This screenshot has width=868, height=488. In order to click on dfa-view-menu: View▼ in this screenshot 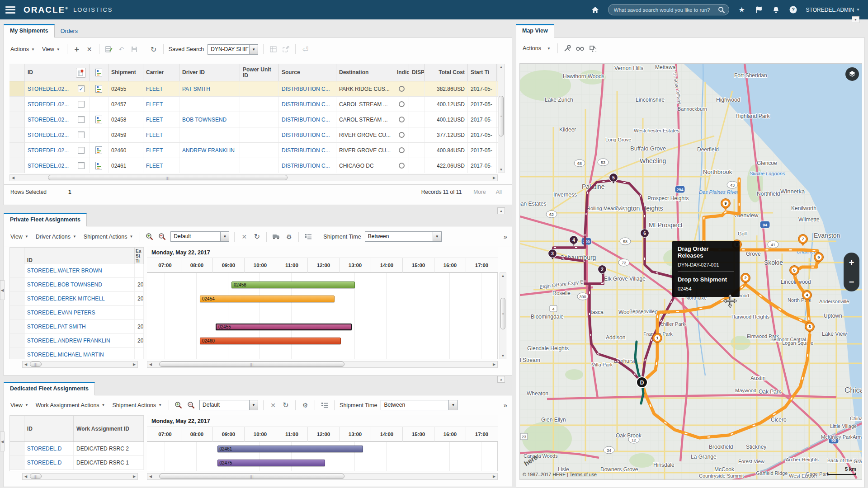, I will do `click(19, 405)`.